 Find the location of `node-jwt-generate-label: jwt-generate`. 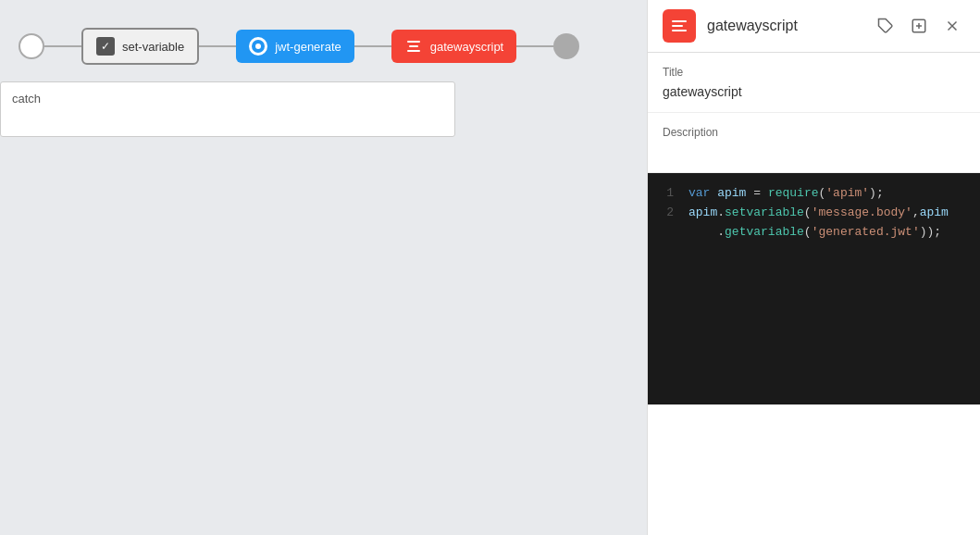

node-jwt-generate-label: jwt-generate is located at coordinates (308, 46).